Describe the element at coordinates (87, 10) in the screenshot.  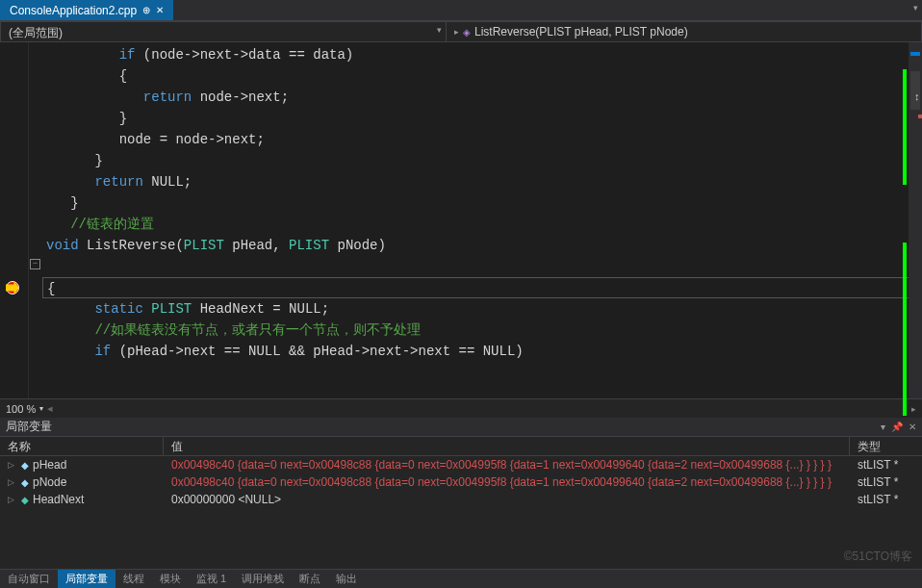
I see `file-tab: ConsoleApplication2.cpp ⊕ ✕` at that location.